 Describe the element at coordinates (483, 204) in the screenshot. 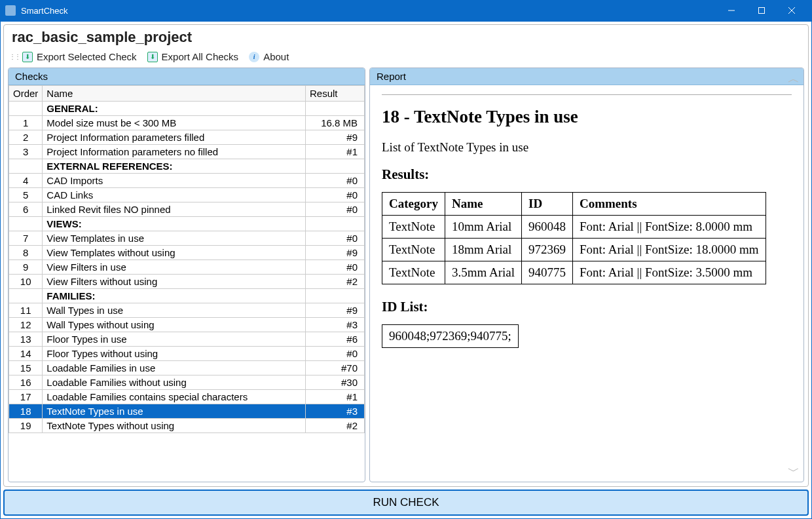

I see `rh-name: Name` at that location.